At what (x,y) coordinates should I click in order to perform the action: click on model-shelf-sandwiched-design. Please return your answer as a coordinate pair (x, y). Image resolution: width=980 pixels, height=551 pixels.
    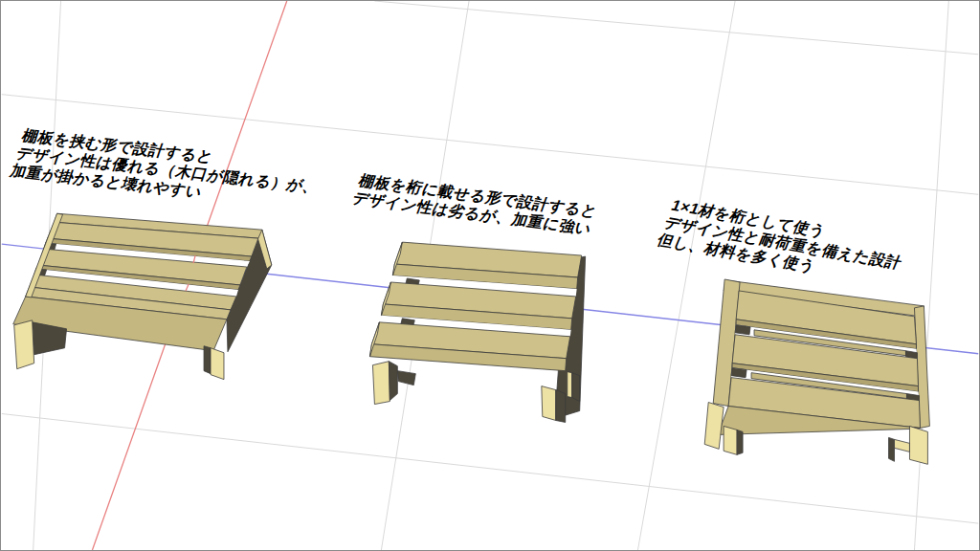
    Looking at the image, I should click on (143, 297).